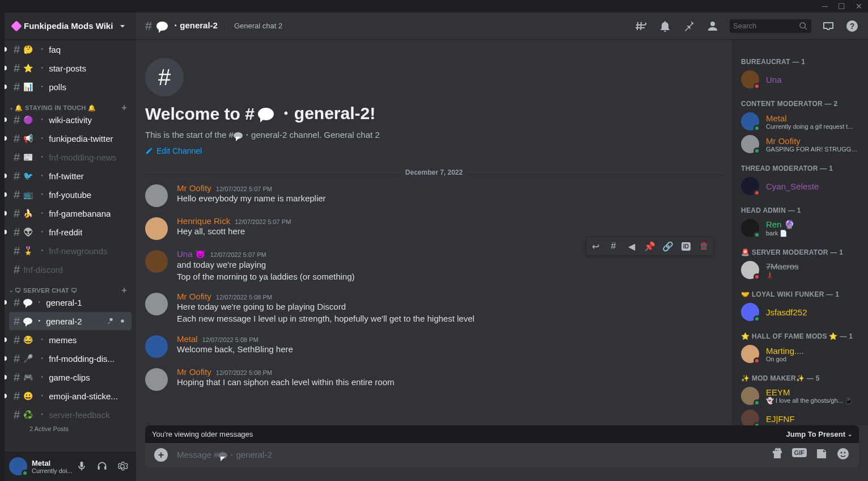 The image size is (868, 481). Describe the element at coordinates (800, 396) in the screenshot. I see `member-item: EEYM👻 I love all the ghosts/gh... 📱` at that location.